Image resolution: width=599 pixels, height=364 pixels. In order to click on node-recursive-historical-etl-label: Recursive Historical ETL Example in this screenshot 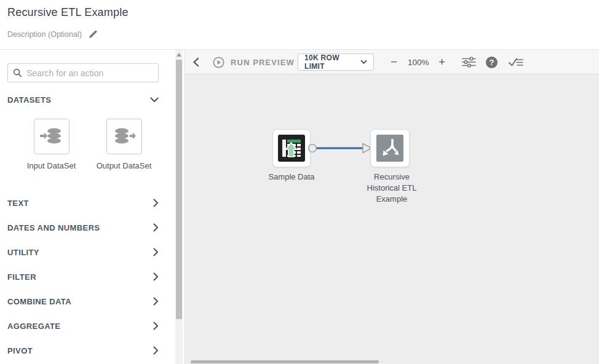, I will do `click(392, 188)`.